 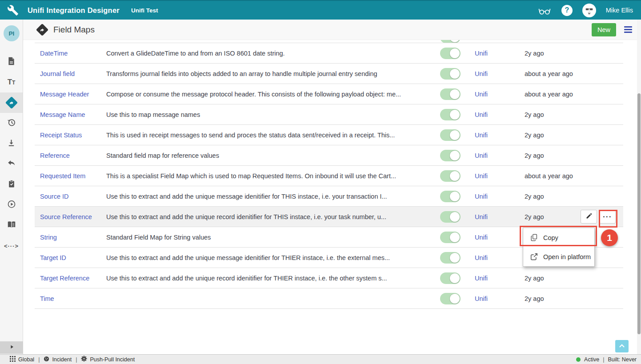 What do you see at coordinates (609, 238) in the screenshot?
I see `annotation-step-badge: 1` at bounding box center [609, 238].